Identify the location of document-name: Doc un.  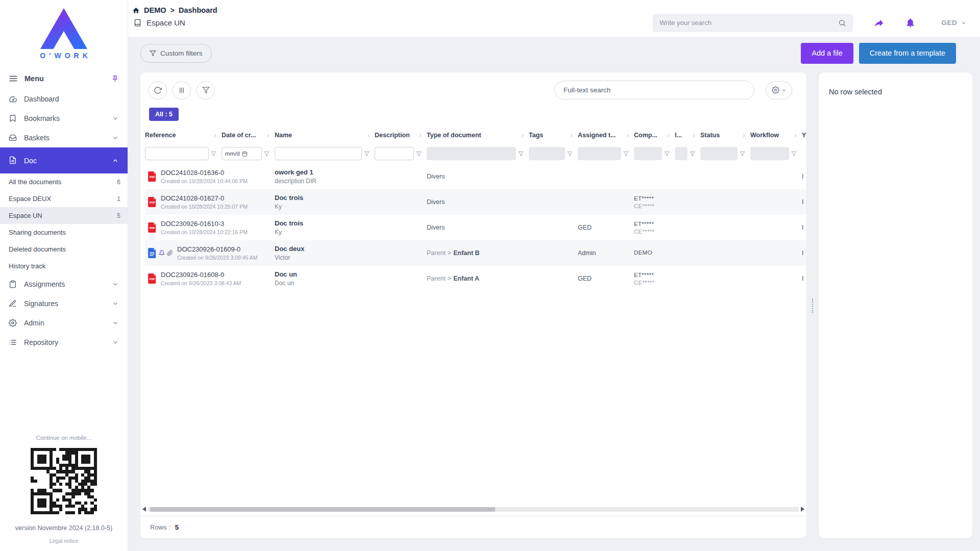
(325, 274).